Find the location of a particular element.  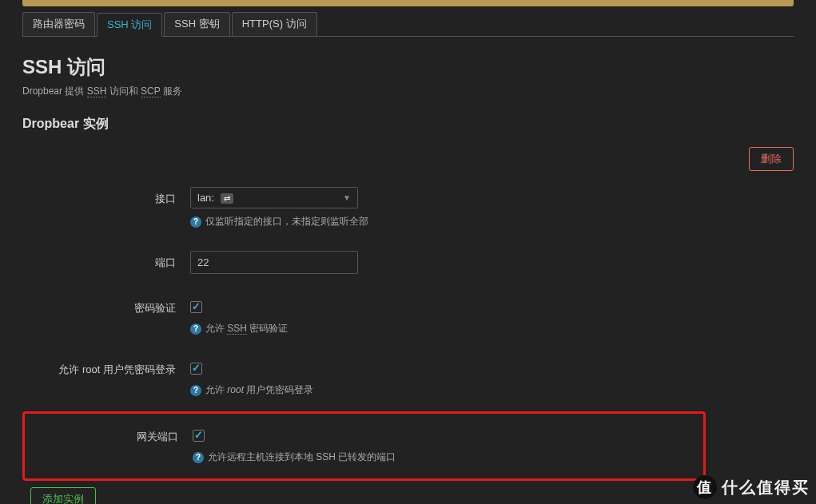

section-title: Dropbear 实例 is located at coordinates (408, 125).